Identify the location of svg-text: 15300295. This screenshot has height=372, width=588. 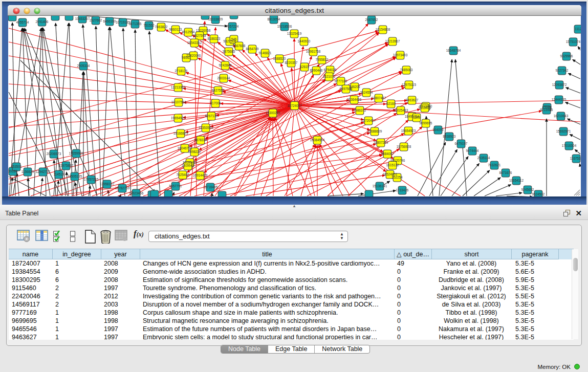
(273, 113).